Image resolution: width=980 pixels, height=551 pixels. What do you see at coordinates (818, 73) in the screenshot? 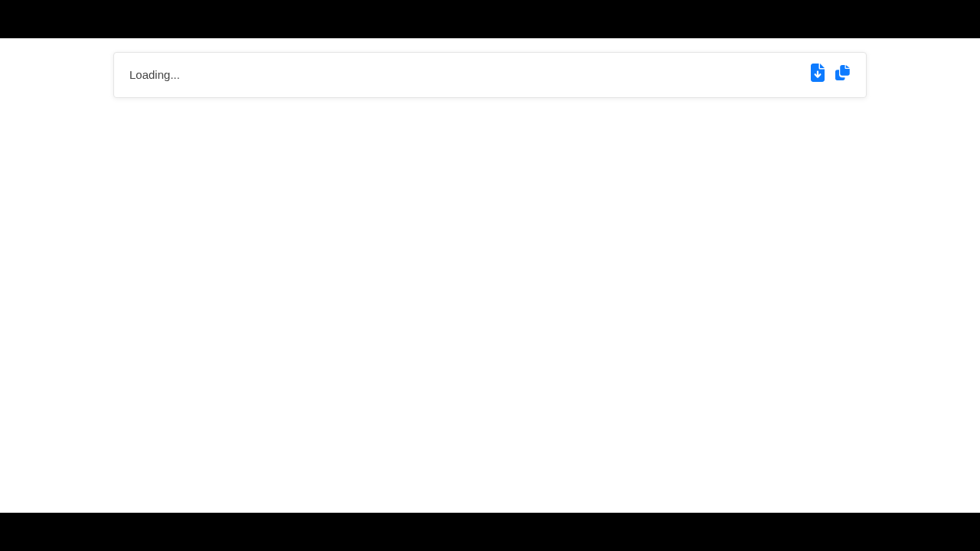
I see `download-file-button` at bounding box center [818, 73].